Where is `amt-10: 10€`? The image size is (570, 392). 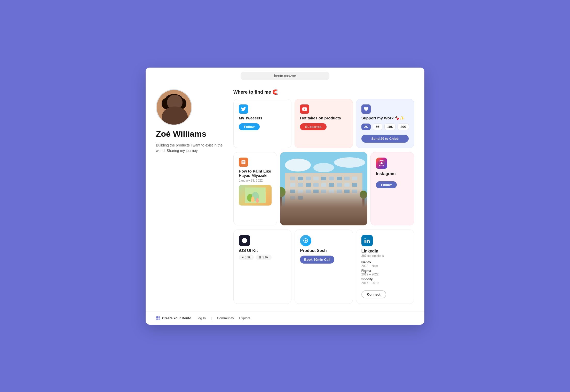
amt-10: 10€ is located at coordinates (390, 127).